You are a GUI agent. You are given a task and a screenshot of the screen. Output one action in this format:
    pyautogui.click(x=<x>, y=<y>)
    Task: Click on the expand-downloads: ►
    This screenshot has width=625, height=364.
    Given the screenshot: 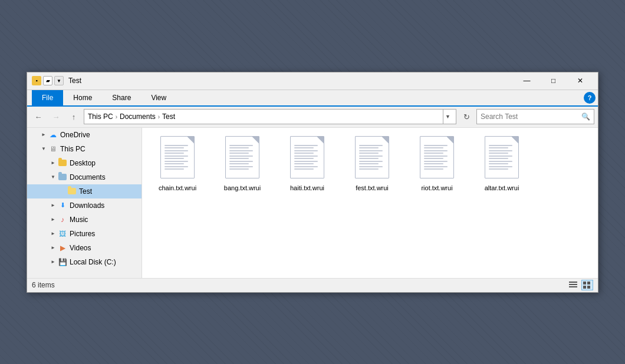 What is the action you would take?
    pyautogui.click(x=53, y=206)
    